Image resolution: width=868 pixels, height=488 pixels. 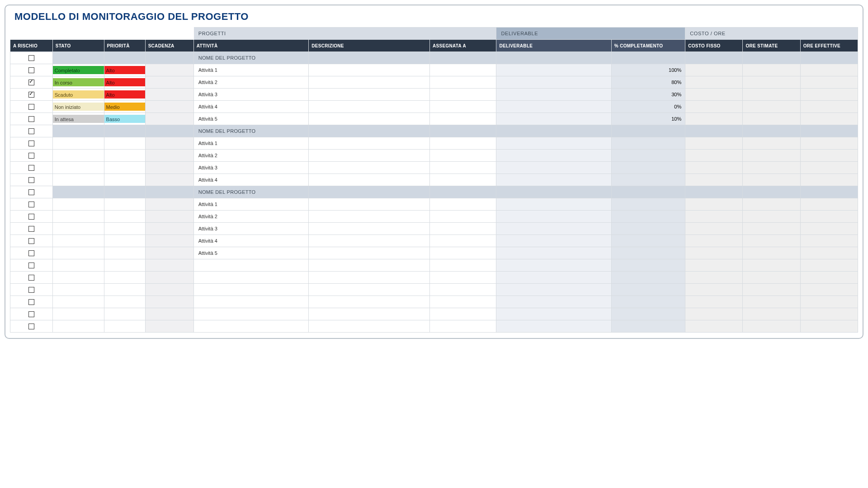 I want to click on priority-cell: Medio, so click(x=125, y=107).